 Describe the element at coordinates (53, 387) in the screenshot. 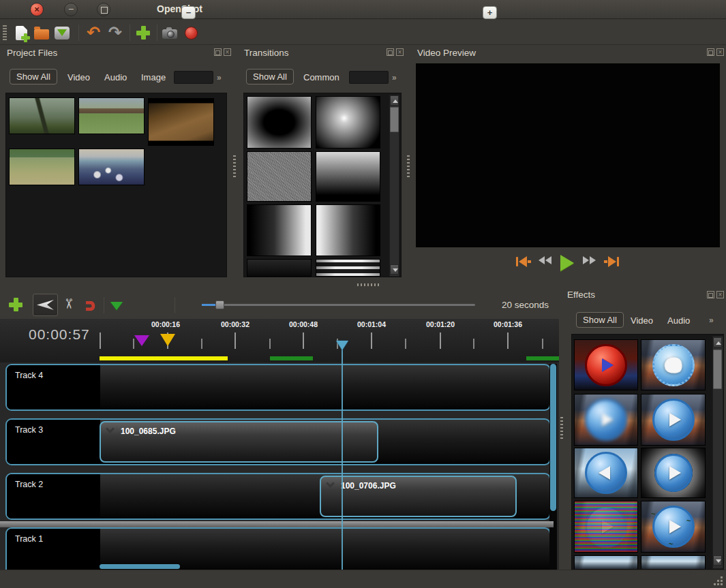

I see `track-4-header: Track 4` at that location.